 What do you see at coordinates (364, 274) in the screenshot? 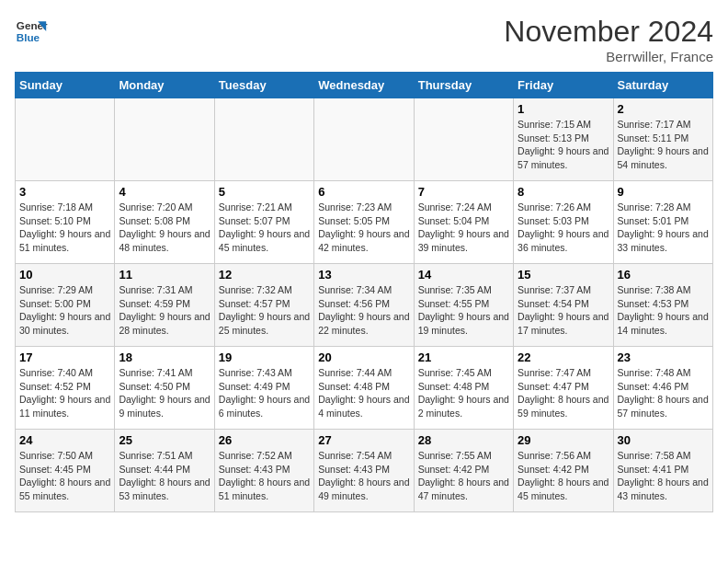
I see `day-number: 13` at bounding box center [364, 274].